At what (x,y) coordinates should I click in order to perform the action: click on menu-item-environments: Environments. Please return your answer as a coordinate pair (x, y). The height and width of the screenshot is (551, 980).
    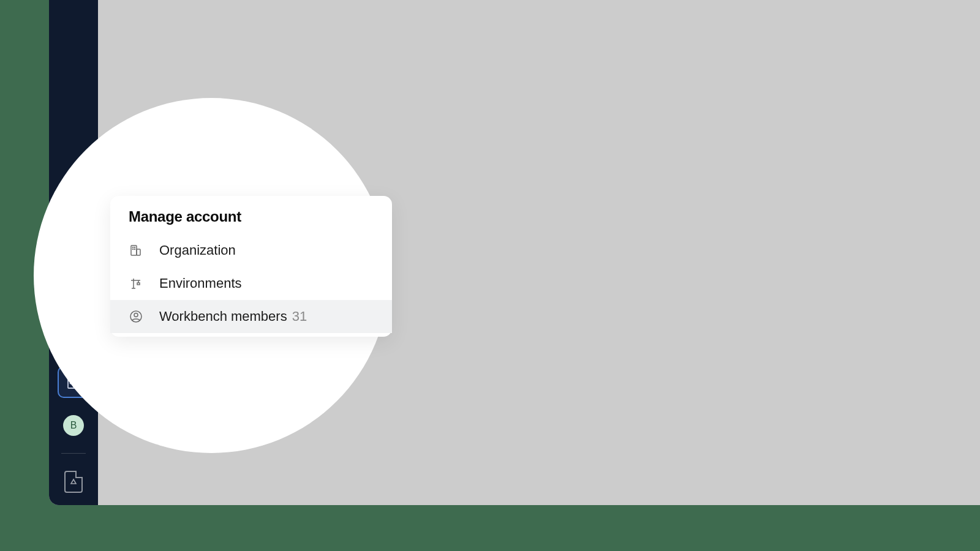
    Looking at the image, I should click on (251, 283).